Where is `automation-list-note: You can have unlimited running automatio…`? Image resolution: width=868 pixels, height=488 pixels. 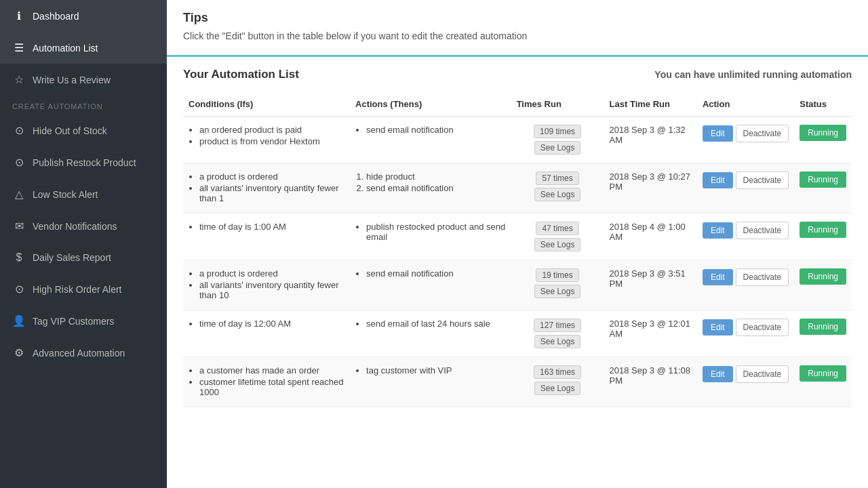 automation-list-note: You can have unlimited running automatio… is located at coordinates (753, 75).